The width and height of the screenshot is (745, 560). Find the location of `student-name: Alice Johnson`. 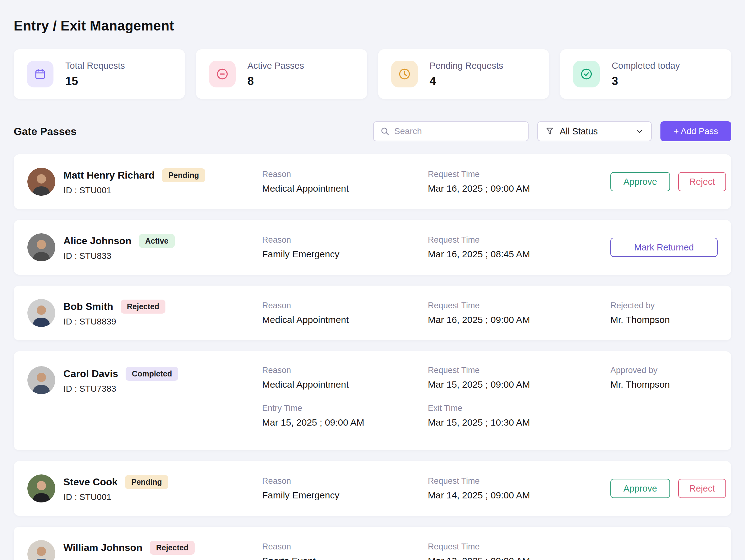

student-name: Alice Johnson is located at coordinates (98, 241).